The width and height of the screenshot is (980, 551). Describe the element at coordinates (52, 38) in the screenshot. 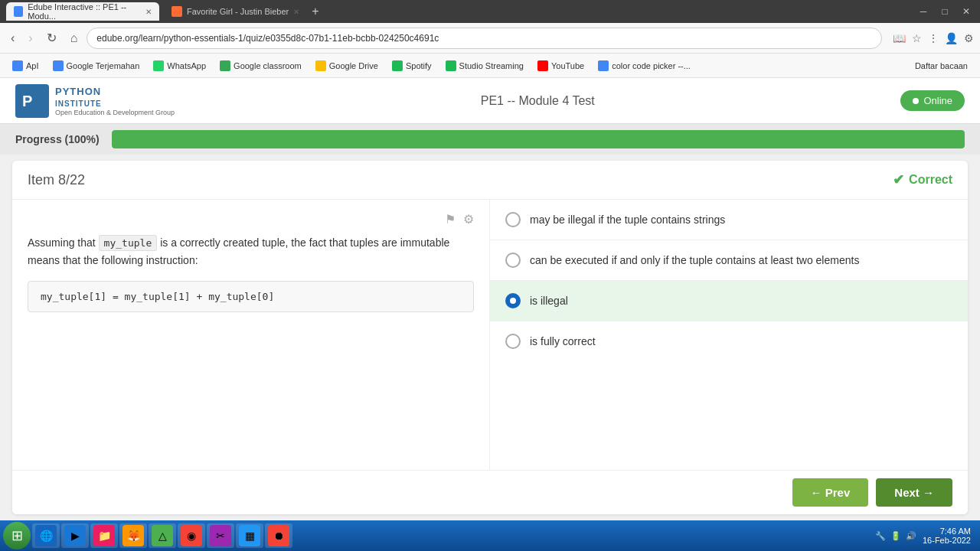

I see `refresh-button: ↻` at that location.